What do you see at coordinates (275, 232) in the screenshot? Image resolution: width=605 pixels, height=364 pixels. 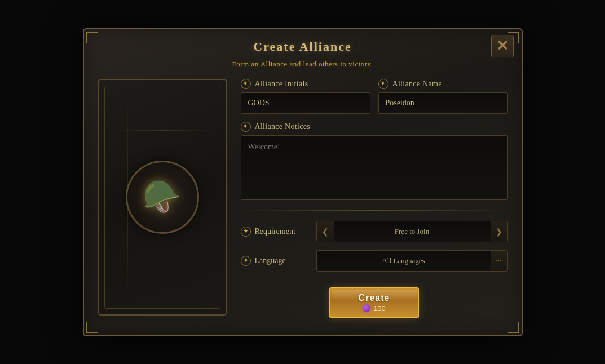 I see `requirement-label: ✦ Requirement` at bounding box center [275, 232].